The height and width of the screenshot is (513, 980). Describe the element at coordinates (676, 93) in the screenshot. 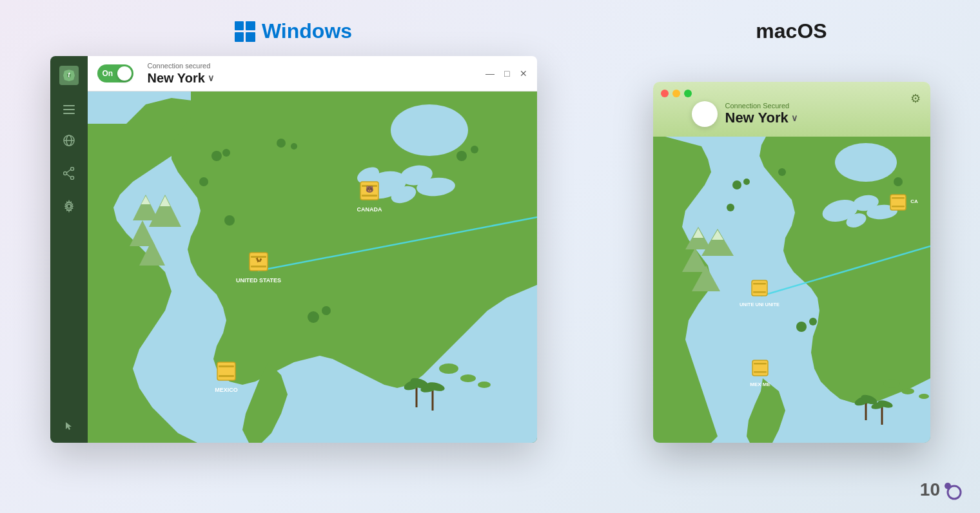

I see `mac-minimize-button` at that location.